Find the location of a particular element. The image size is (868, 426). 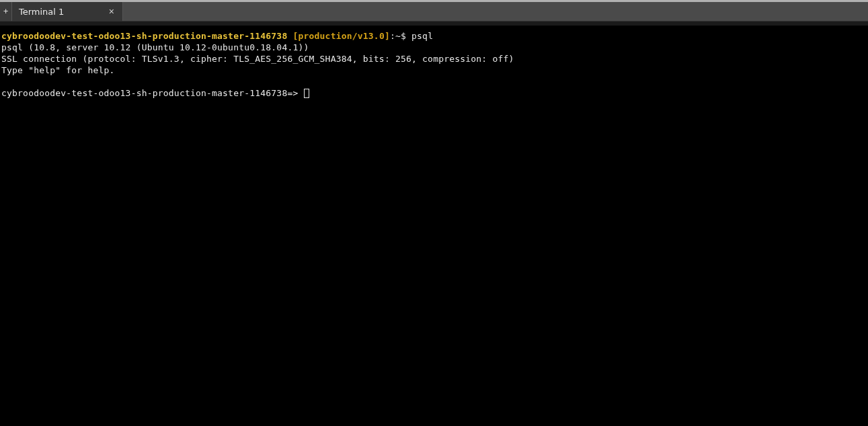

psql-prompt: cybroodoodev-test-odoo13-sh-production-m… is located at coordinates (153, 93).